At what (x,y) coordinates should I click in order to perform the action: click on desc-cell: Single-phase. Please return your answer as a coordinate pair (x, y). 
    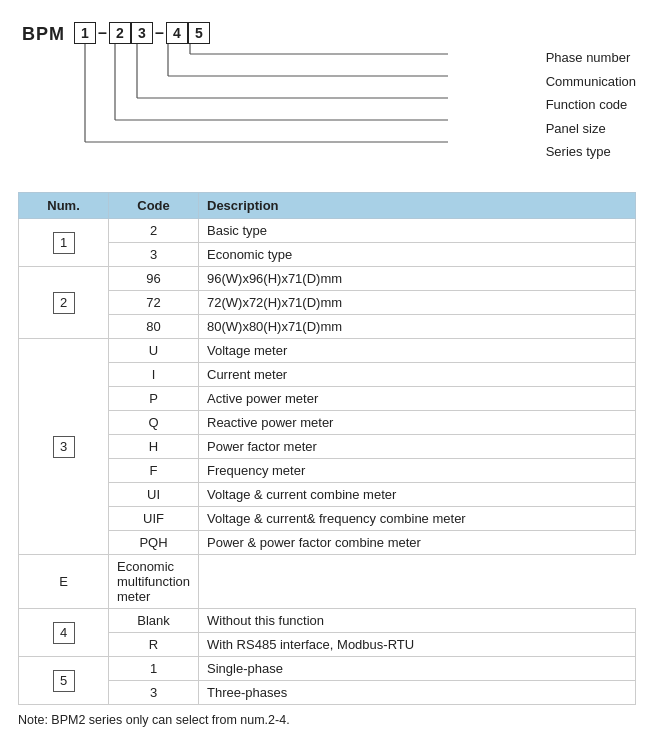
    Looking at the image, I should click on (418, 669).